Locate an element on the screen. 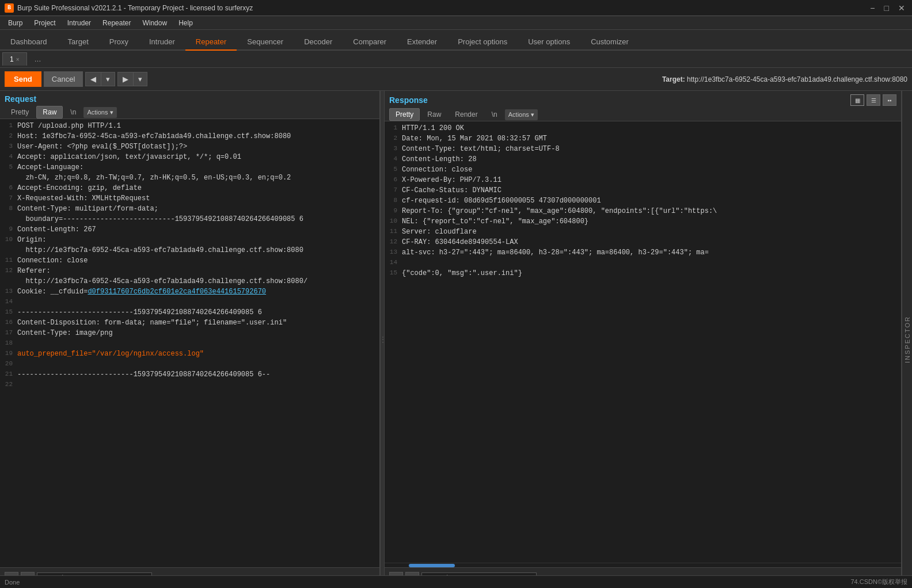  tab-user-options: User options is located at coordinates (549, 41).